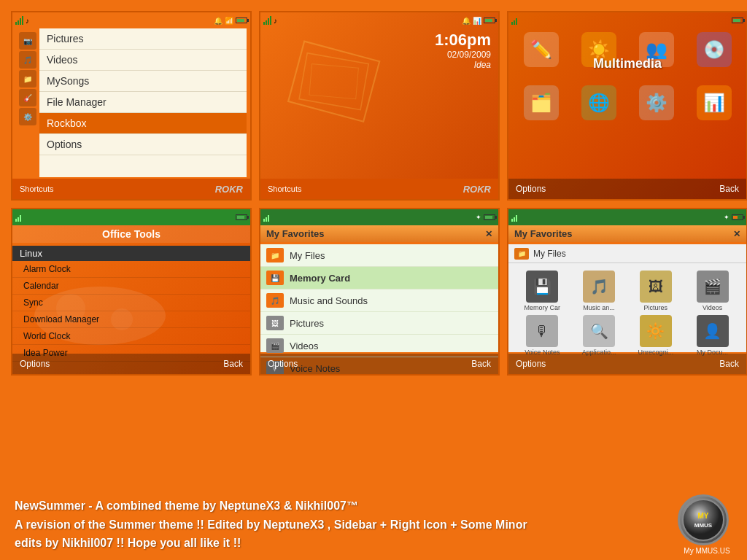 The height and width of the screenshot is (560, 747). Describe the element at coordinates (738, 20) in the screenshot. I see `screen3-header-right` at that location.